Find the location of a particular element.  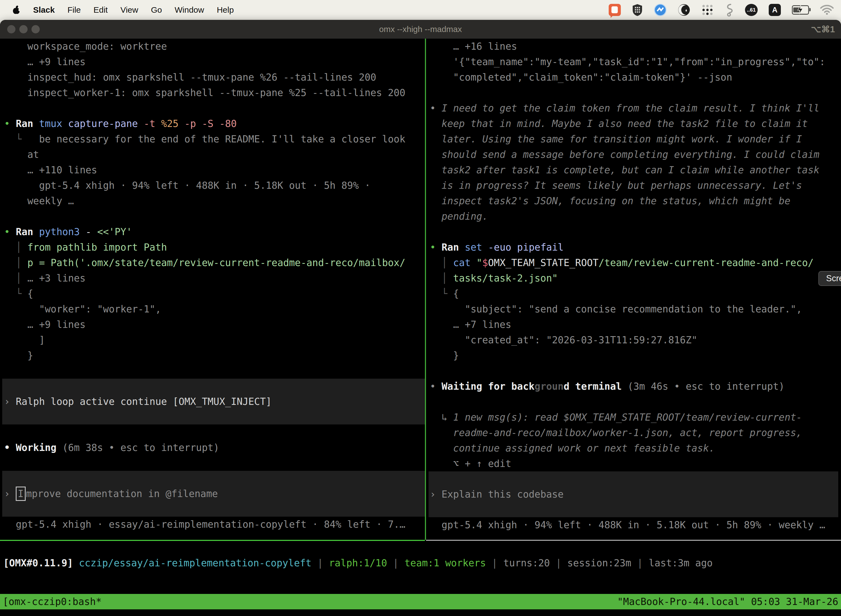

text-segment: … +3 lines is located at coordinates (56, 278).